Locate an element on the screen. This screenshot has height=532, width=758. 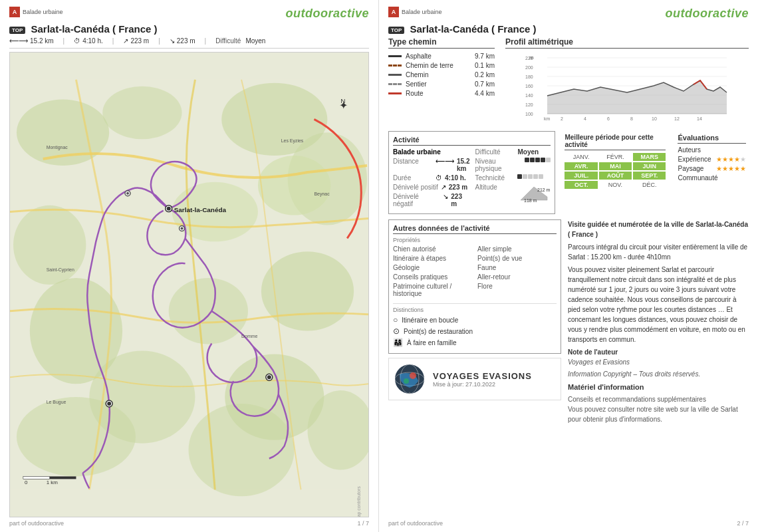
distinction-label: Point(s) de restauration is located at coordinates (438, 331).